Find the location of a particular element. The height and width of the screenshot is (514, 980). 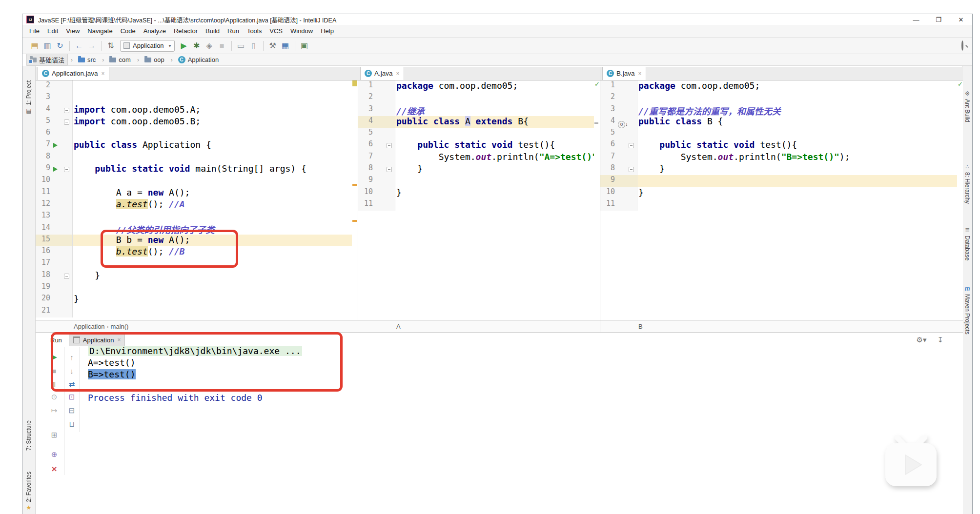

tab-label: B.java is located at coordinates (626, 73).